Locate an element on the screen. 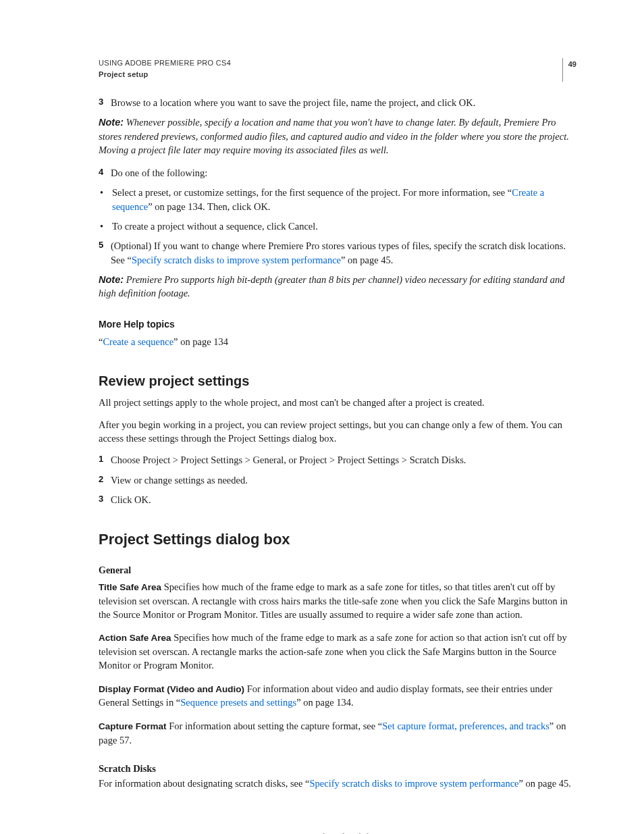  link-set-capture-format: Set capture format, preferences, and tra… is located at coordinates (466, 726).